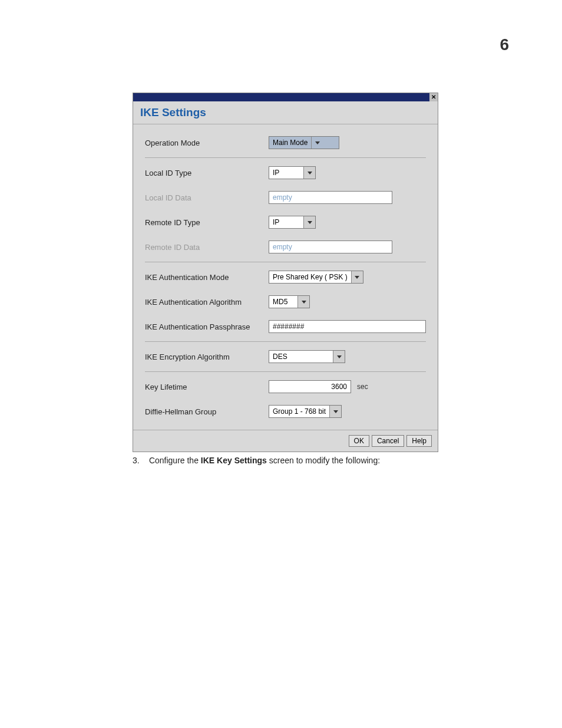  What do you see at coordinates (234, 460) in the screenshot?
I see `caption-bold: IKE Key Settings` at bounding box center [234, 460].